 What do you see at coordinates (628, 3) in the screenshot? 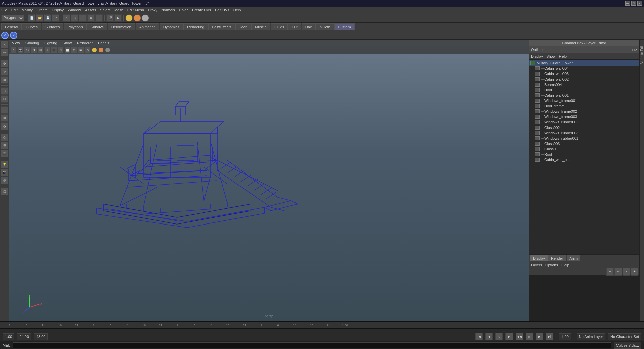
I see `minimize-button: —` at bounding box center [628, 3].